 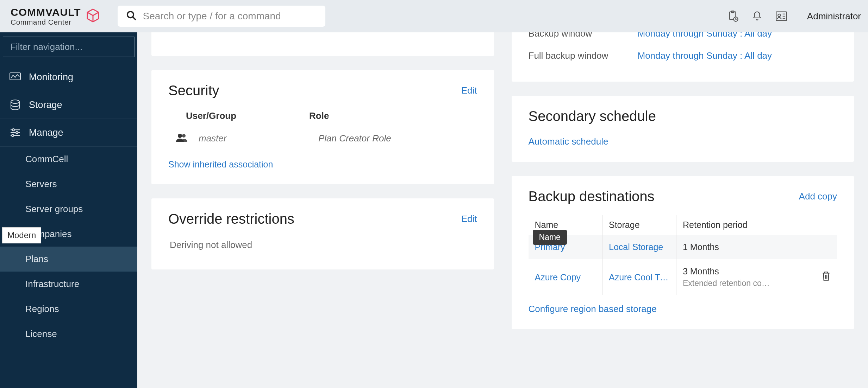 I want to click on th-actions, so click(x=826, y=225).